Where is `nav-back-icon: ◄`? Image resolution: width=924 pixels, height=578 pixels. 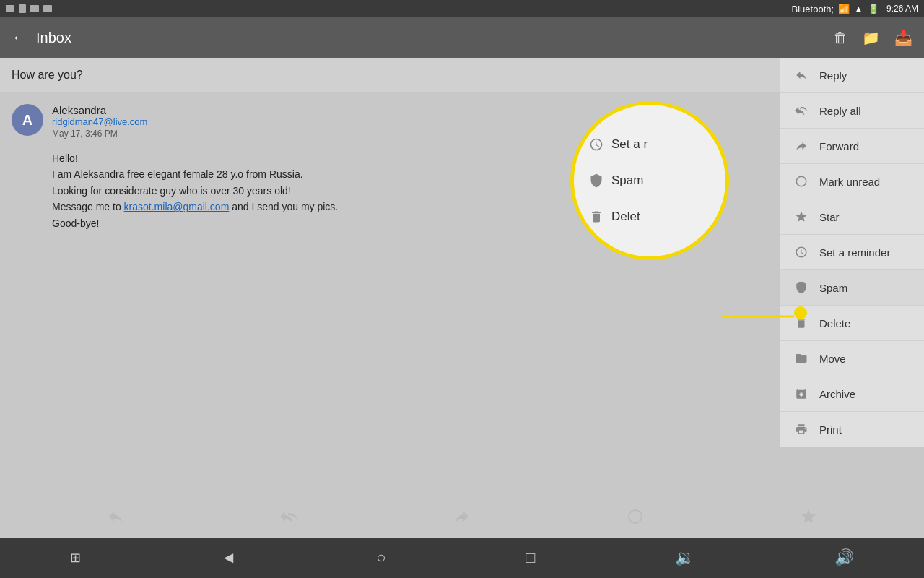 nav-back-icon: ◄ is located at coordinates (229, 558).